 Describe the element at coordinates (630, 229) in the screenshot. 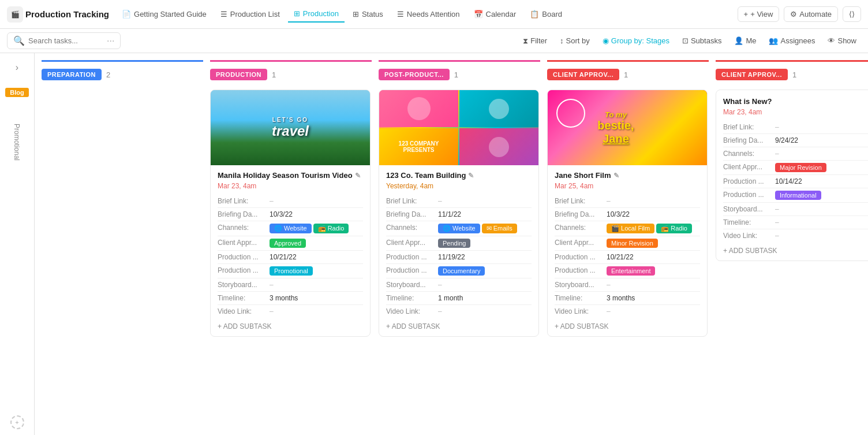

I see `tag-local-film-jane: 🎬 Local Film` at that location.